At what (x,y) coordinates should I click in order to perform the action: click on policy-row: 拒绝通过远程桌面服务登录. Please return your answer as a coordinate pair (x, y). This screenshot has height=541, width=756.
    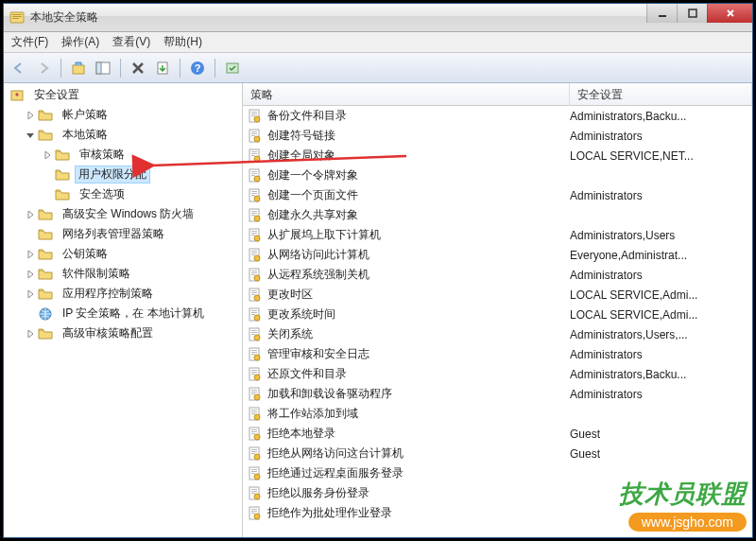
    Looking at the image, I should click on (497, 473).